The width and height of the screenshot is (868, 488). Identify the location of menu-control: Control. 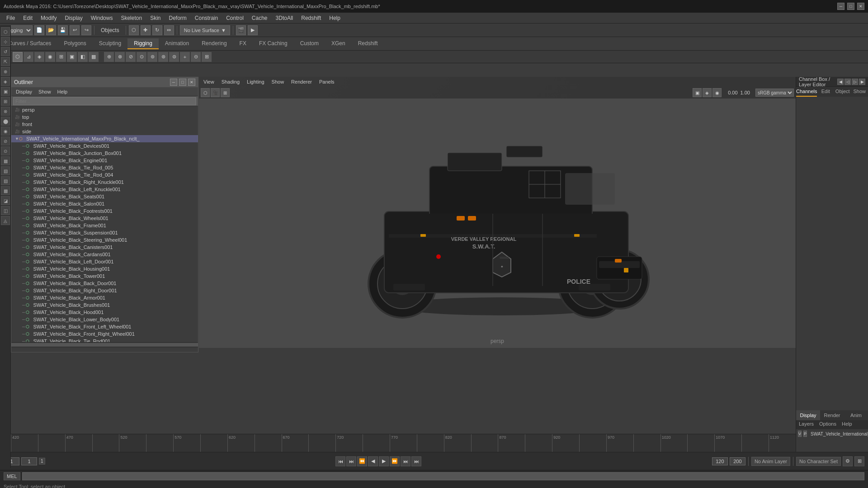
(235, 18).